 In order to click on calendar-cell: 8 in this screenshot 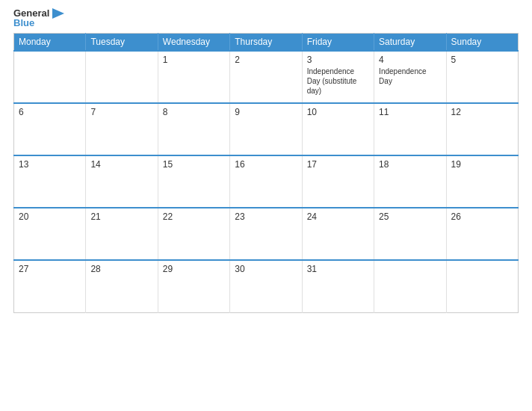, I will do `click(194, 129)`.